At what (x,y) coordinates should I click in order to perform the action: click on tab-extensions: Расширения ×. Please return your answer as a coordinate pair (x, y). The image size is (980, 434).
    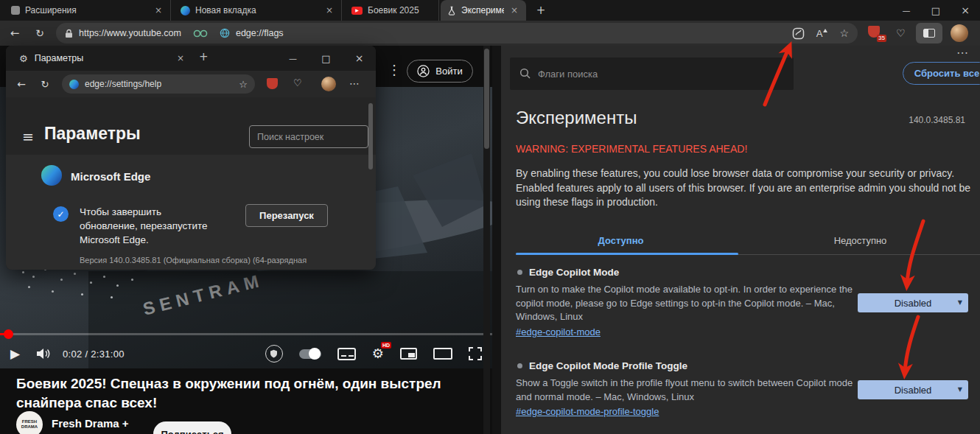
    Looking at the image, I should click on (88, 10).